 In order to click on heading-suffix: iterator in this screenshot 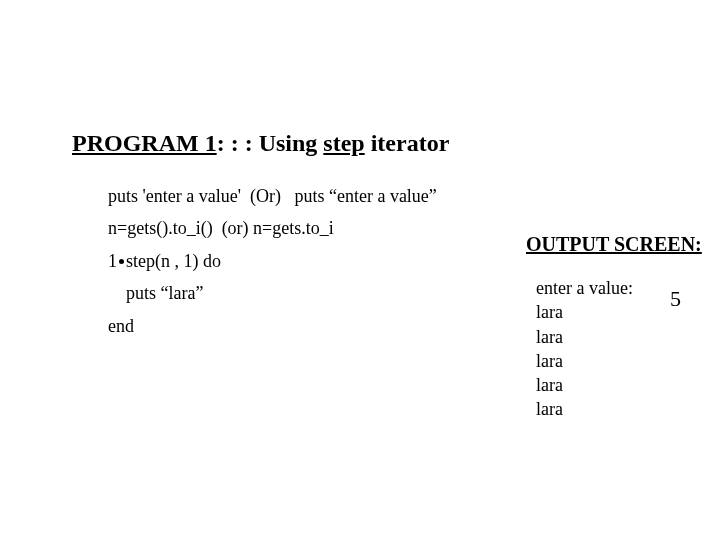, I will do `click(408, 143)`.